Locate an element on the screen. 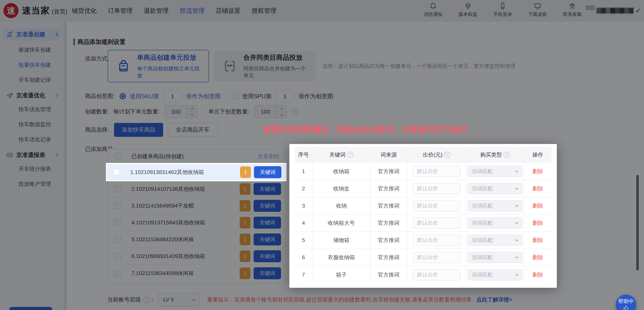 The height and width of the screenshot is (310, 644). product-name: 1.10210913831462其他收纳箱 is located at coordinates (167, 172).